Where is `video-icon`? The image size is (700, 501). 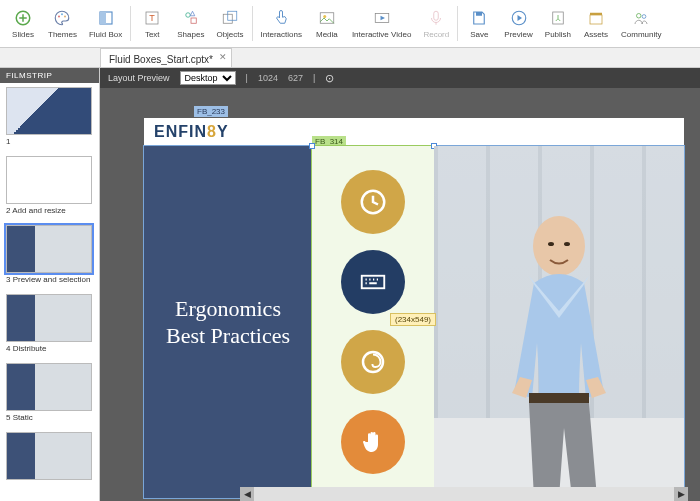 video-icon is located at coordinates (382, 18).